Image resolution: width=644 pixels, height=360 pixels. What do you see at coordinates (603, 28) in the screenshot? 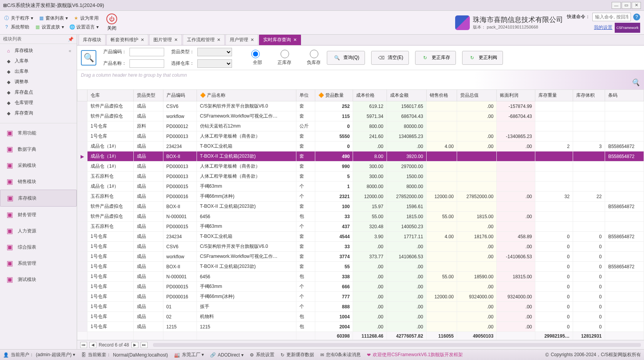
I see `my-settings-link: 我的设置` at bounding box center [603, 28].